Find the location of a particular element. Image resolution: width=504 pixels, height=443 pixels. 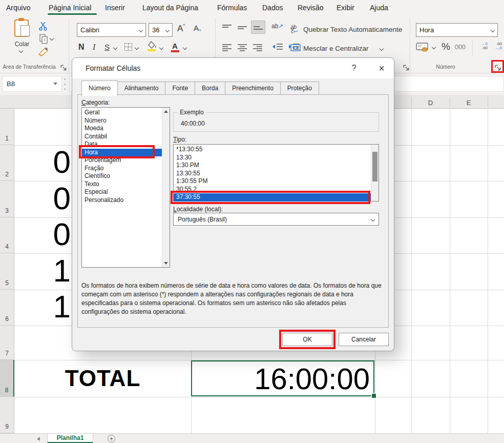

row-header-1: 1 is located at coordinates (7, 127).